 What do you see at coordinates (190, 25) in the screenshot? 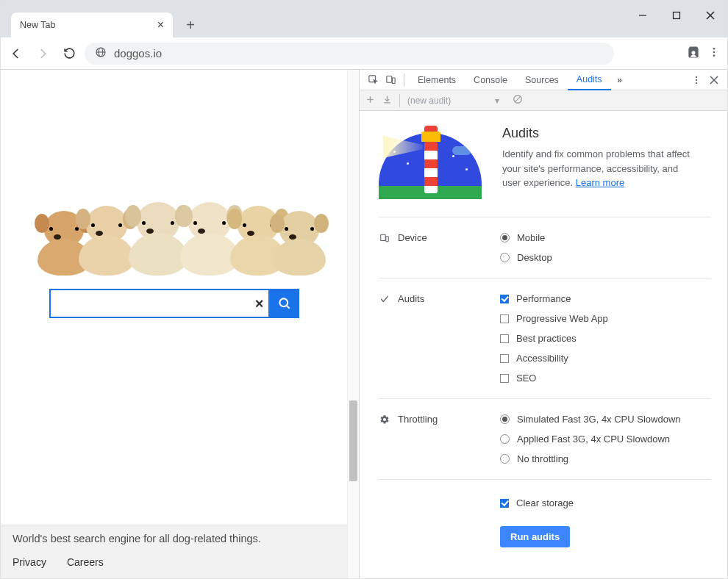
I see `new-tab-button: +` at bounding box center [190, 25].